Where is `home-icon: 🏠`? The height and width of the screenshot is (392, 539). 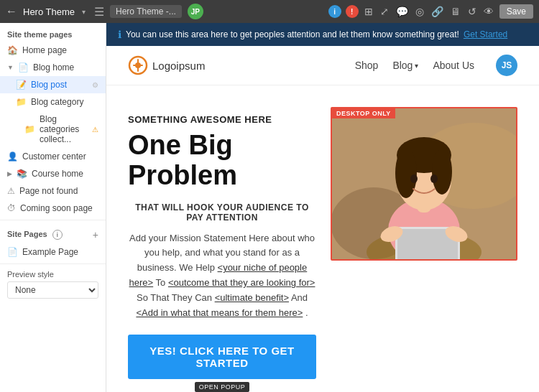 home-icon: 🏠 is located at coordinates (13, 50).